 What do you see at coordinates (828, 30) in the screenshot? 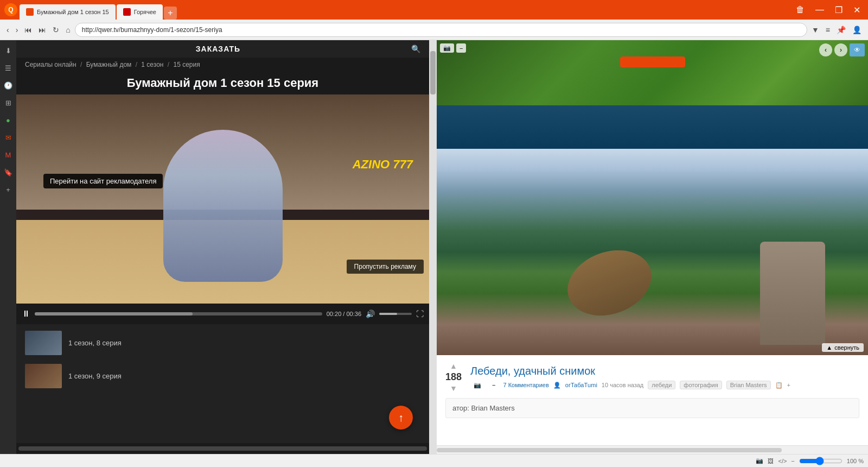
I see `nav-extra-2: ≡` at bounding box center [828, 30].